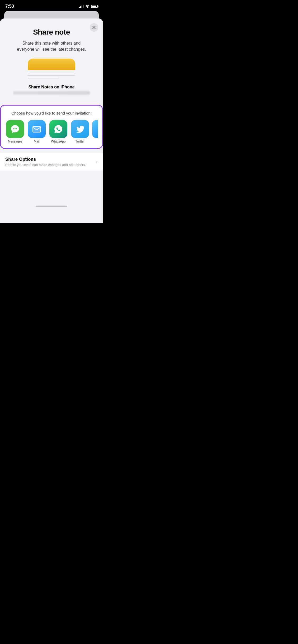  I want to click on bottom-spacer, so click(51, 187).